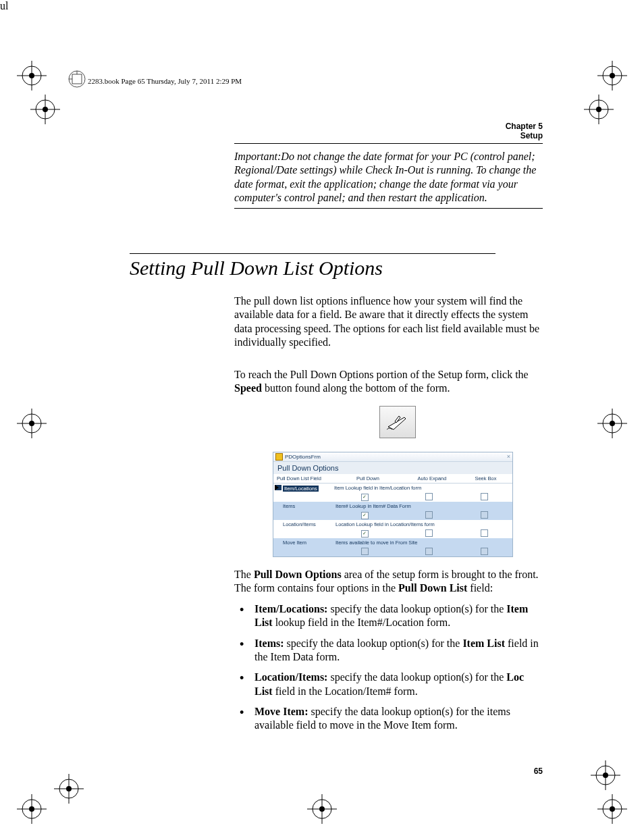 Image resolution: width=644 pixels, height=834 pixels. I want to click on bullet-list: Item/Locations: specify the data lookup …, so click(389, 671).